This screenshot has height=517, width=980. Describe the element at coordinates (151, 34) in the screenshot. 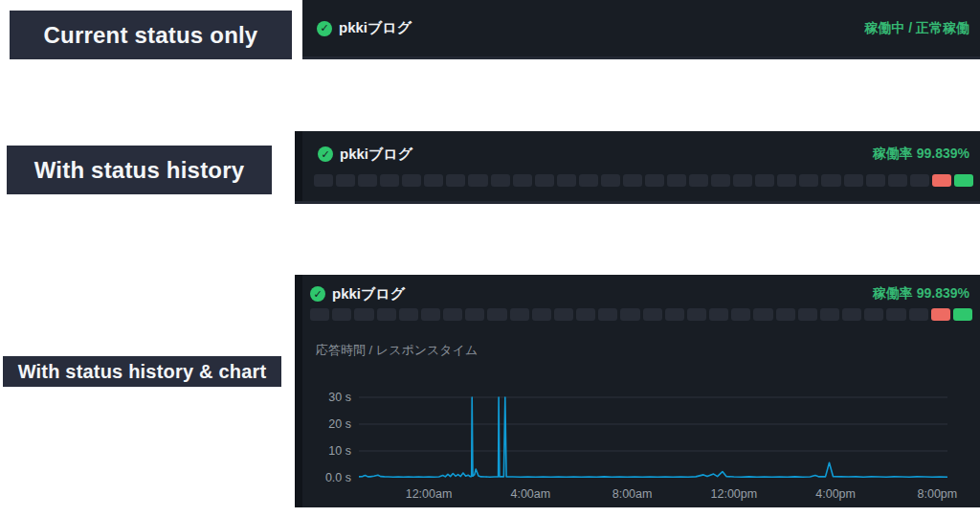

I see `caption-current-status-only: Current status only` at that location.